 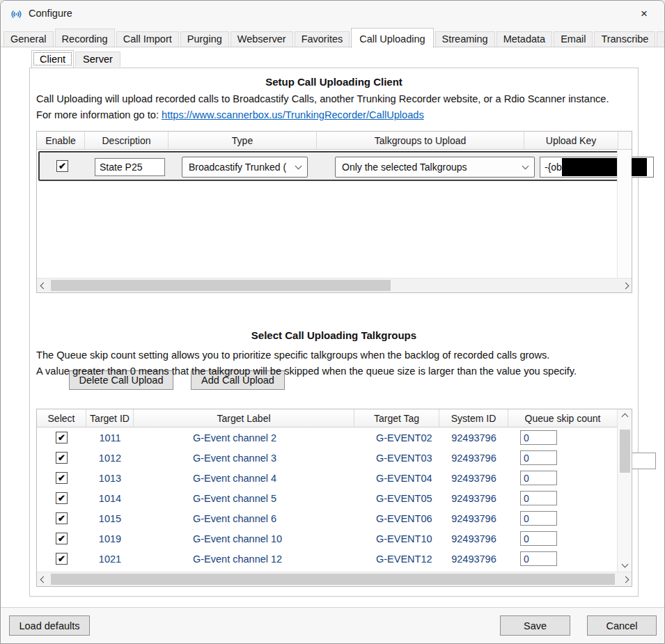 What do you see at coordinates (334, 166) in the screenshot?
I see `call-upload-row-selected: ✔ Broadcastify Trunked ( Only the select…` at bounding box center [334, 166].